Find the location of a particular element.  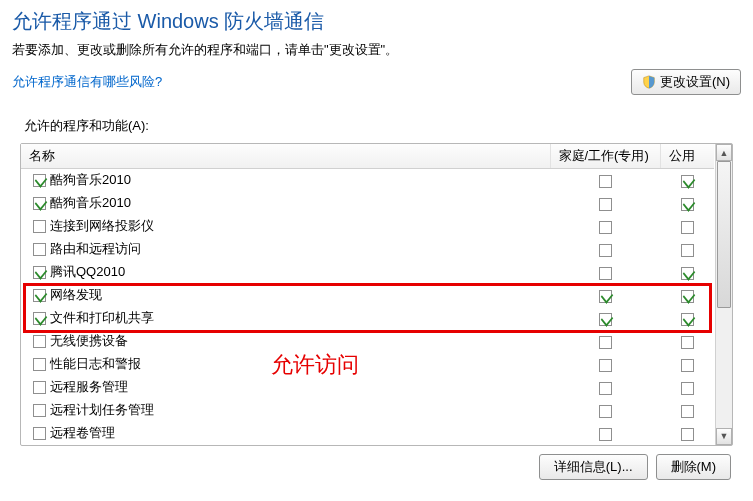

scrollbar: ▲ ▼ is located at coordinates (724, 294).